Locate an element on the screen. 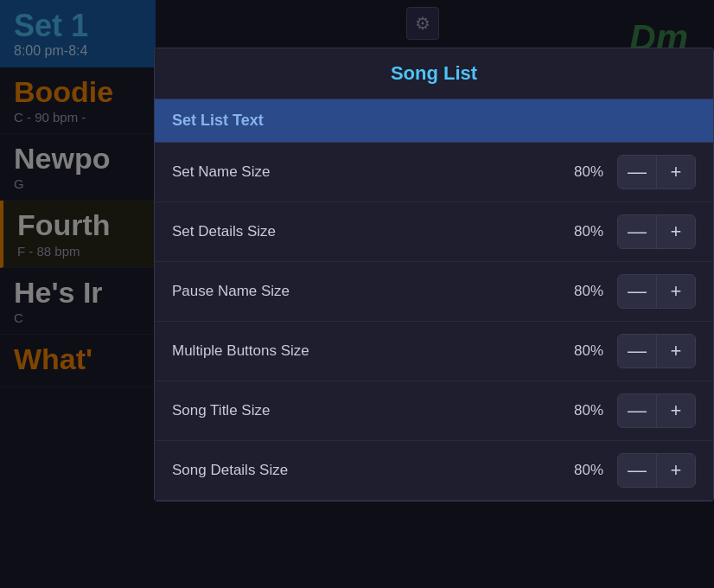 The image size is (714, 588). increment-button-2: + is located at coordinates (676, 291).